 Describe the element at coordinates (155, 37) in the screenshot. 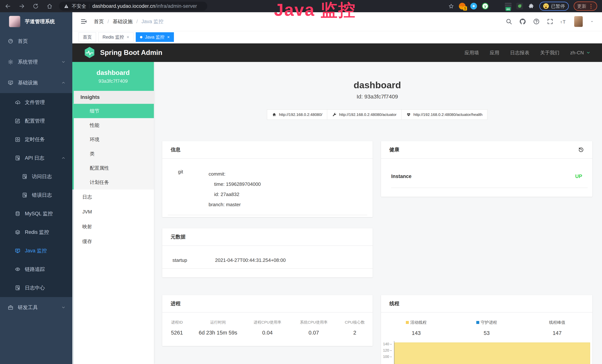

I see `tab: Java 监控×` at that location.